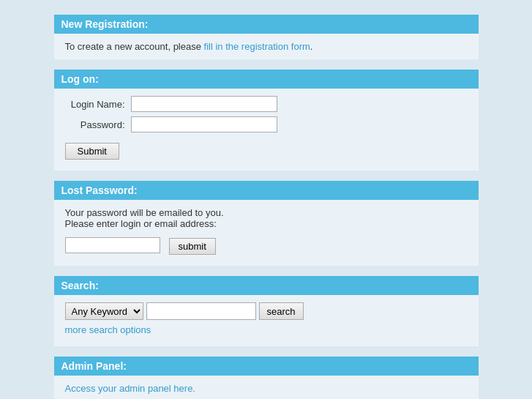 The image size is (532, 399). What do you see at coordinates (266, 212) in the screenshot?
I see `lost-pwd-line1: Your password will be emailed to you.` at bounding box center [266, 212].